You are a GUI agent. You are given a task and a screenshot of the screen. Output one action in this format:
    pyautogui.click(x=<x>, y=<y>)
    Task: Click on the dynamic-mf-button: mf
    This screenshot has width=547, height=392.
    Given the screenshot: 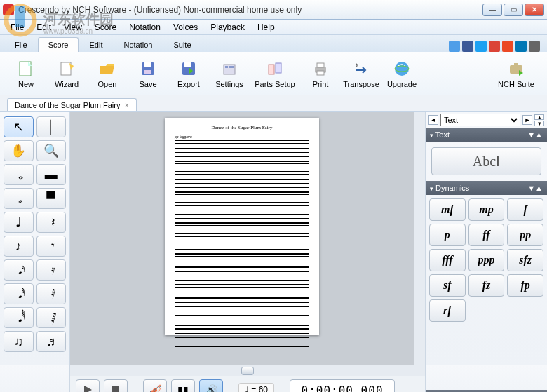 What is the action you would take?
    pyautogui.click(x=447, y=210)
    